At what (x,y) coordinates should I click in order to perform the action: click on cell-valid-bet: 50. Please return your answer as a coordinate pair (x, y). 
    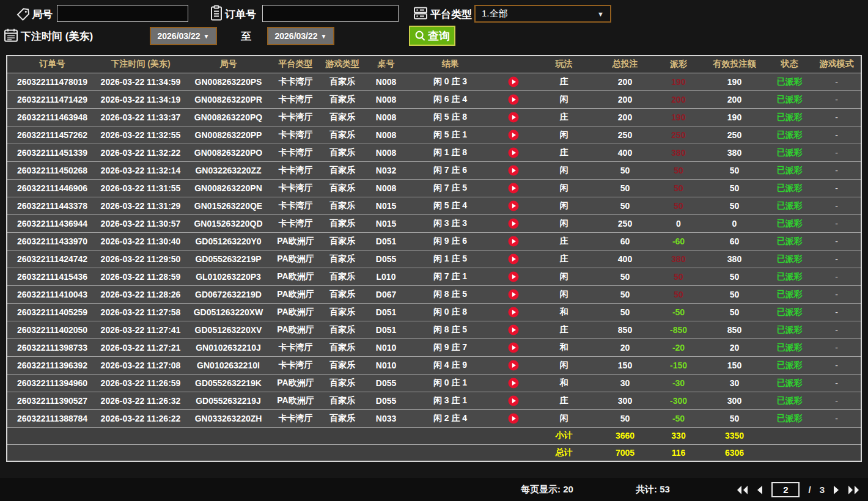
    Looking at the image, I should click on (735, 312).